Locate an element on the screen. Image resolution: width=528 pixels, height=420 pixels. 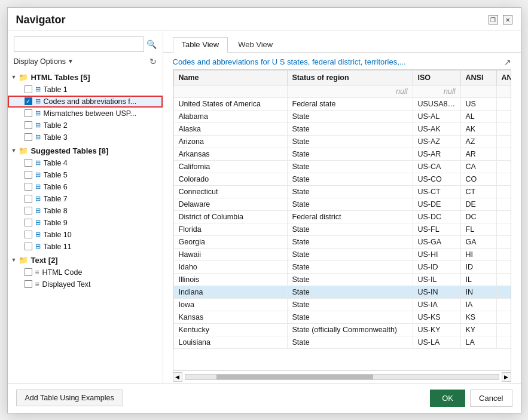
checkbox-table9 is located at coordinates (29, 222).